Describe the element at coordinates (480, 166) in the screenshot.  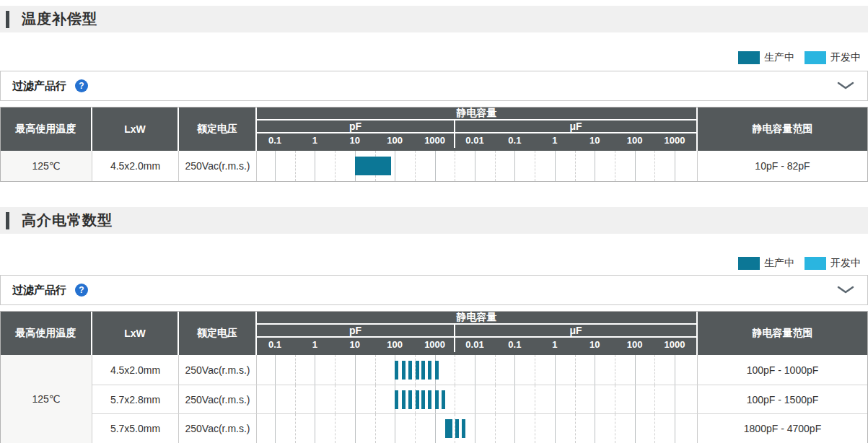
I see `table-row: 4.5x2.0mm 250Vac(r.m.s.) 10pF - 82pF` at that location.